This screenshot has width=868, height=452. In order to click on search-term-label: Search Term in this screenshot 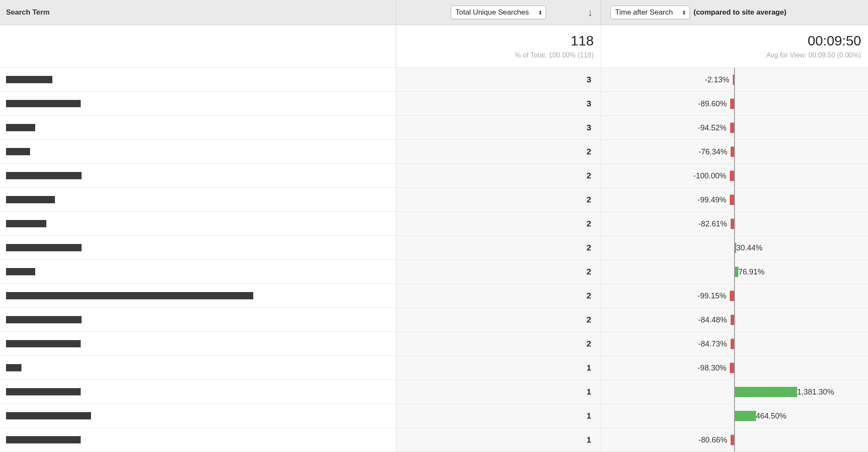, I will do `click(28, 12)`.